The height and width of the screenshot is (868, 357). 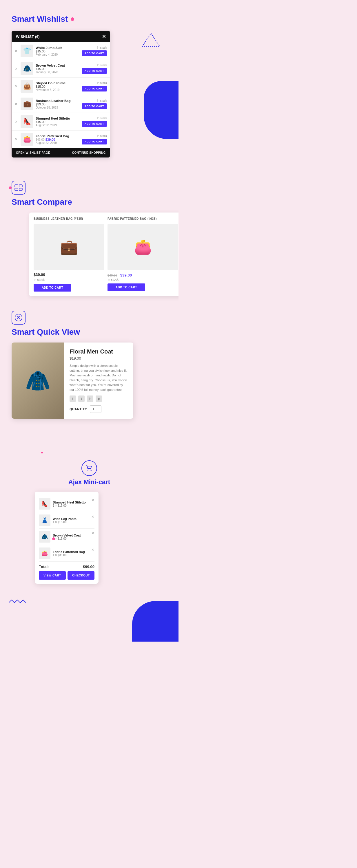 What do you see at coordinates (94, 140) in the screenshot?
I see `wishlist-item-right-6: In stock ADD TO CART` at bounding box center [94, 140].